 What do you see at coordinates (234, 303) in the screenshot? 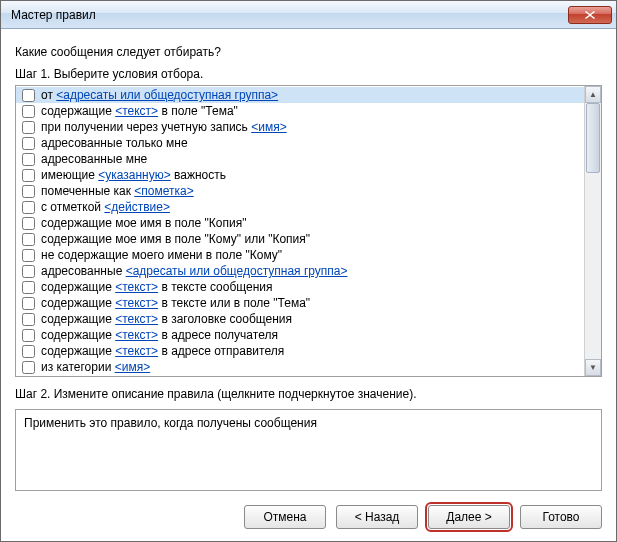
I see `condition-text-fragment: в тексте или в поле "Тема"` at bounding box center [234, 303].